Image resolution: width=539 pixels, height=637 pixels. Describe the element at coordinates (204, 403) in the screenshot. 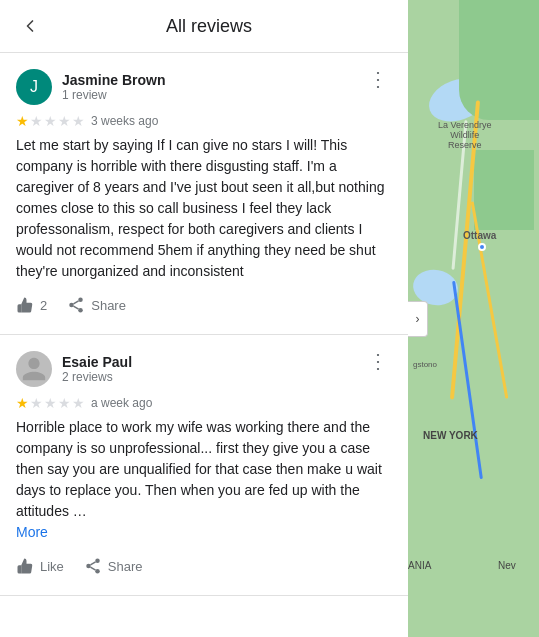

I see `star-row: ★ ★ ★ ★ ★ a week ago` at that location.